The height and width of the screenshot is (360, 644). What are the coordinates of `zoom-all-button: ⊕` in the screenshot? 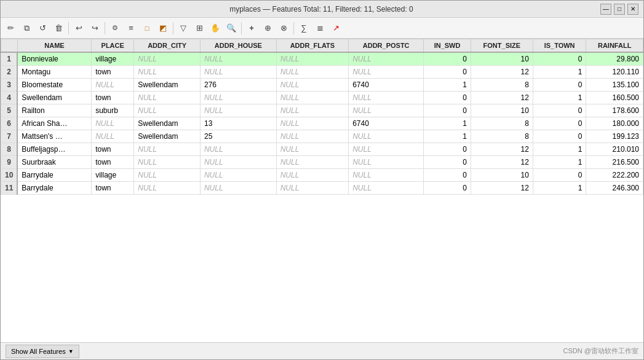 It's located at (268, 28).